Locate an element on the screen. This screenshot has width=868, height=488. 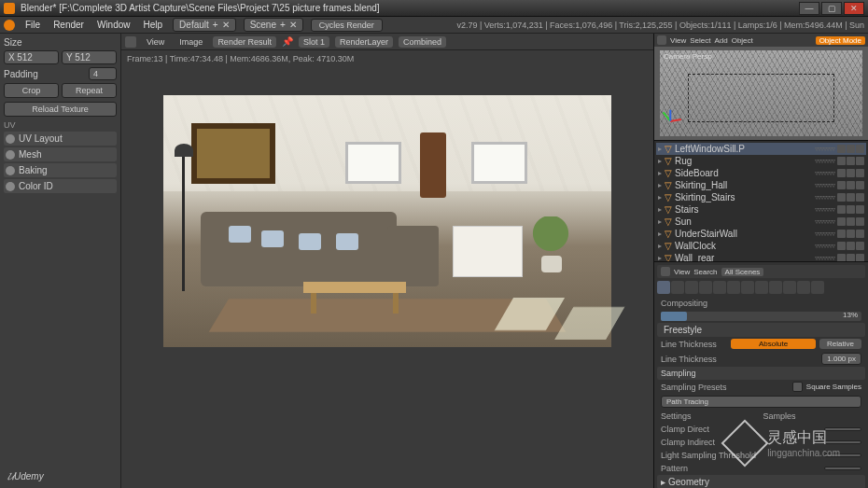
image-datablock: Render Result is located at coordinates (245, 42).